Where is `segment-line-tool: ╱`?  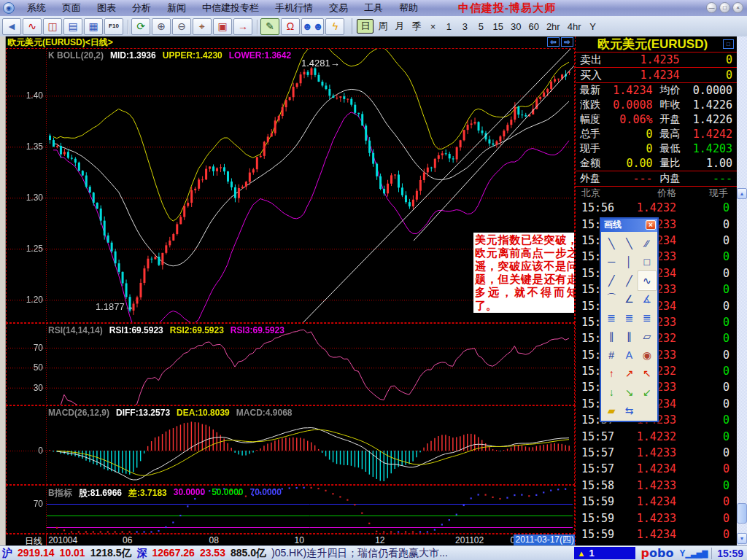 segment-line-tool: ╱ is located at coordinates (611, 281).